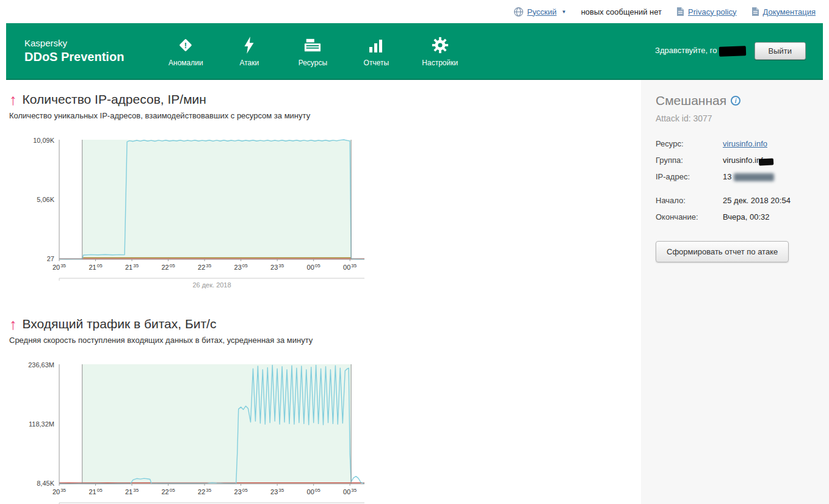  What do you see at coordinates (784, 12) in the screenshot?
I see `documentation-item: Документация` at bounding box center [784, 12].